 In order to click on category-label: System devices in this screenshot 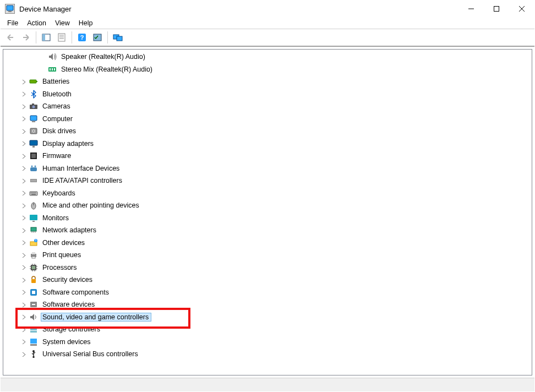, I will do `click(67, 342)`.